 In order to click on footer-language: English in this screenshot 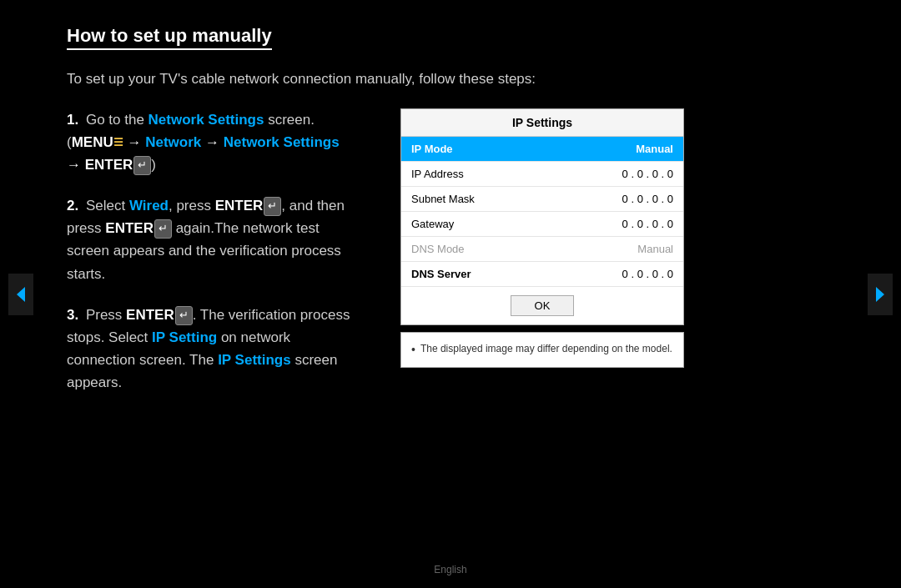, I will do `click(450, 570)`.